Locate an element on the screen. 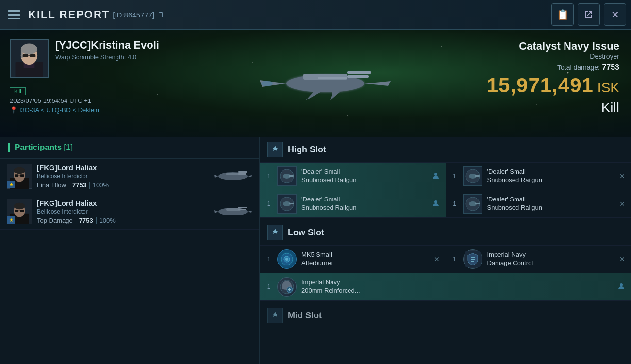 The height and width of the screenshot is (364, 631). participant-ship: Bellicose Interdictor is located at coordinates (123, 176).